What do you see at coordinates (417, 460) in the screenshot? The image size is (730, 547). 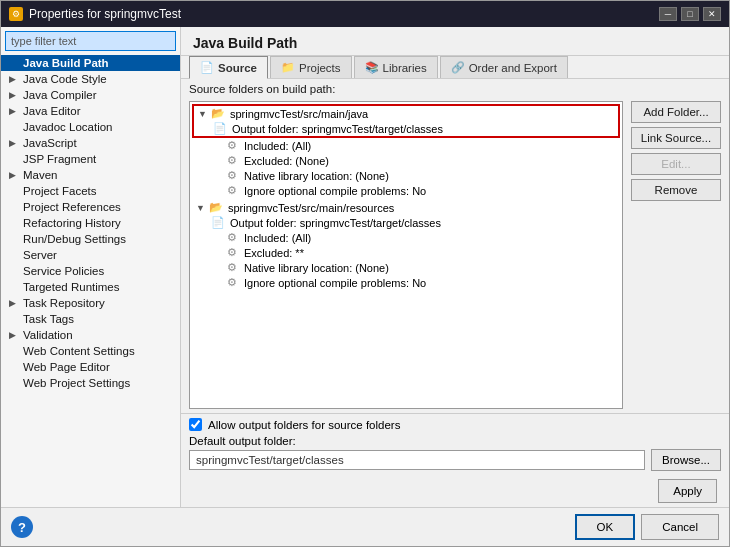 I see `output-folder-input` at bounding box center [417, 460].